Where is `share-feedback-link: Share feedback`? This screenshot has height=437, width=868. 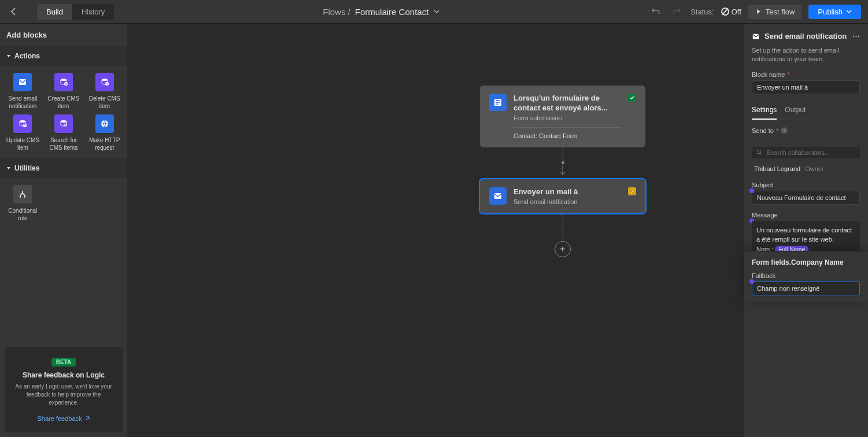 share-feedback-link: Share feedback is located at coordinates (64, 419).